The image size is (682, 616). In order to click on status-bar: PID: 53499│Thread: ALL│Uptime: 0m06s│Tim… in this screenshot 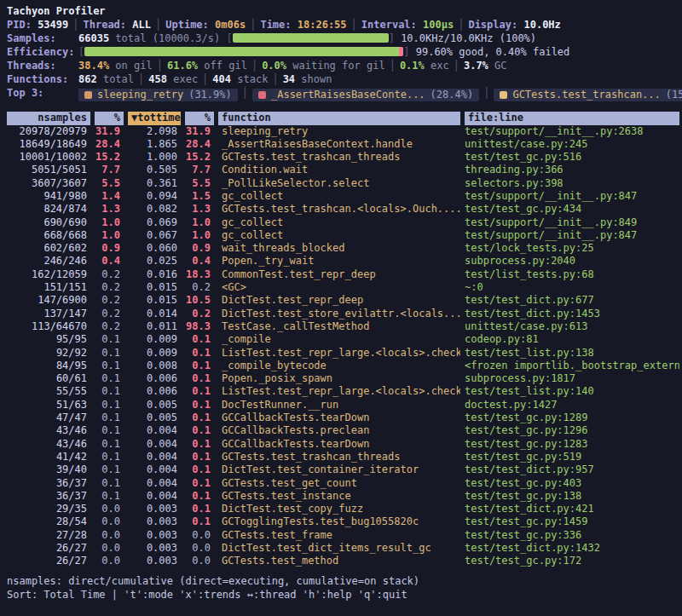, I will do `click(344, 26)`.